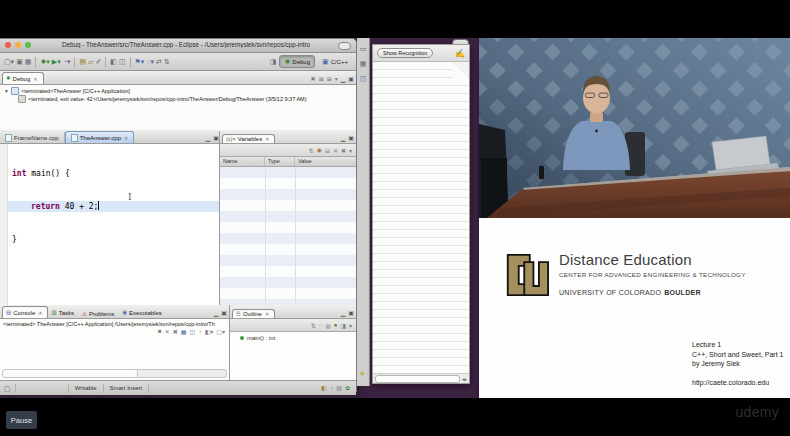 The width and height of the screenshot is (790, 436). What do you see at coordinates (405, 53) in the screenshot?
I see `show-recognition-button: Show Recognition` at bounding box center [405, 53].